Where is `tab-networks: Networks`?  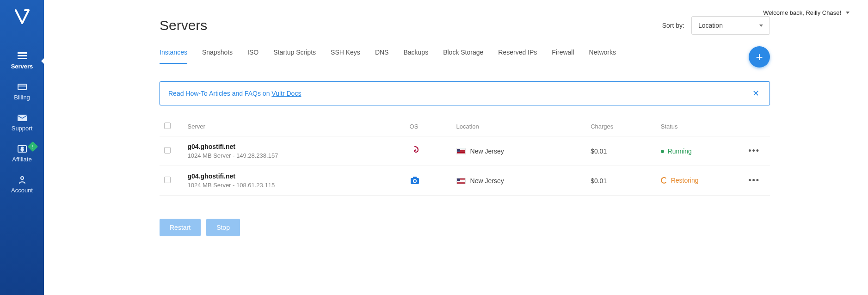 tab-networks: Networks is located at coordinates (603, 56).